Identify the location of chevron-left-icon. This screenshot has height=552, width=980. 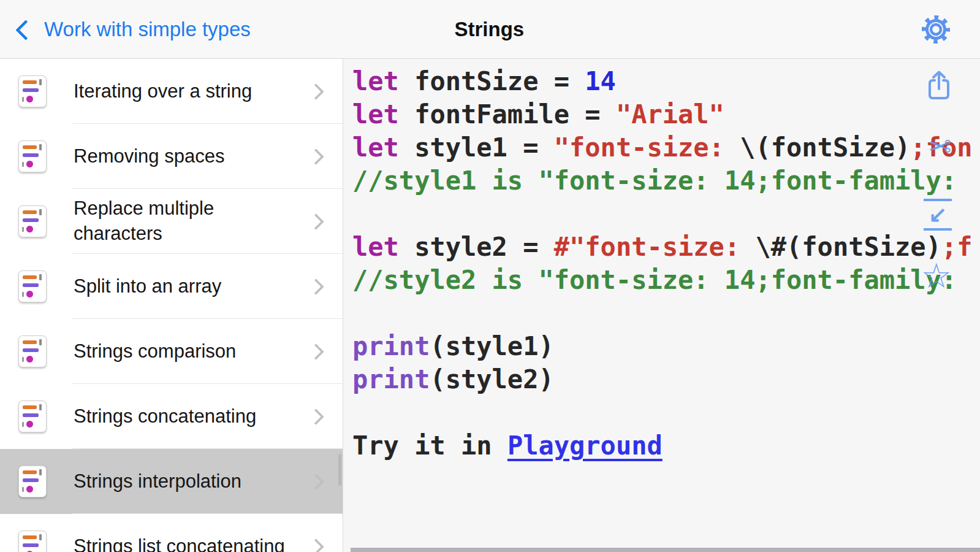
(26, 30).